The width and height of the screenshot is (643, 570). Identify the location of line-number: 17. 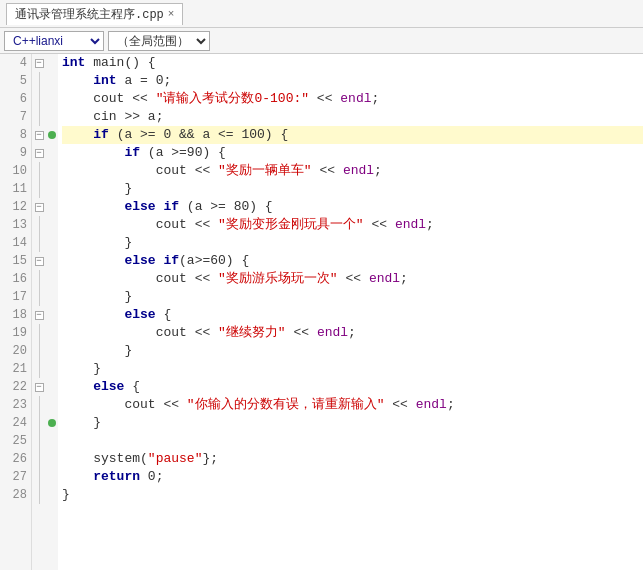
(16, 297).